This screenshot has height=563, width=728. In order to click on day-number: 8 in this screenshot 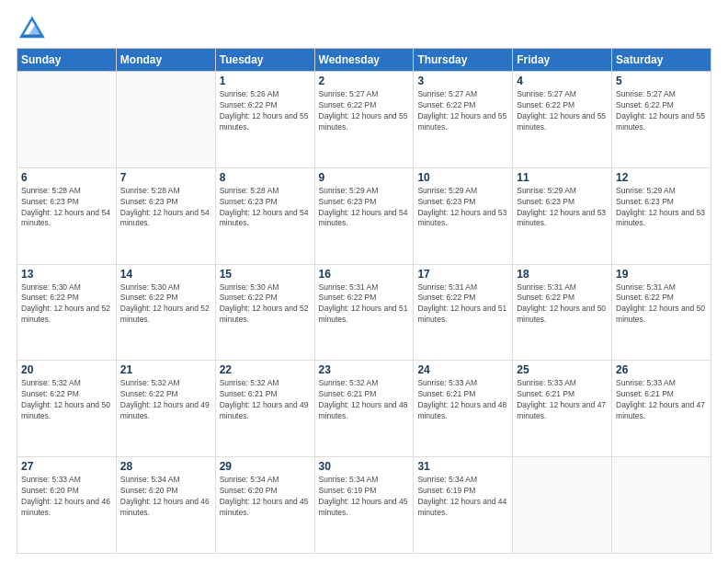, I will do `click(265, 178)`.